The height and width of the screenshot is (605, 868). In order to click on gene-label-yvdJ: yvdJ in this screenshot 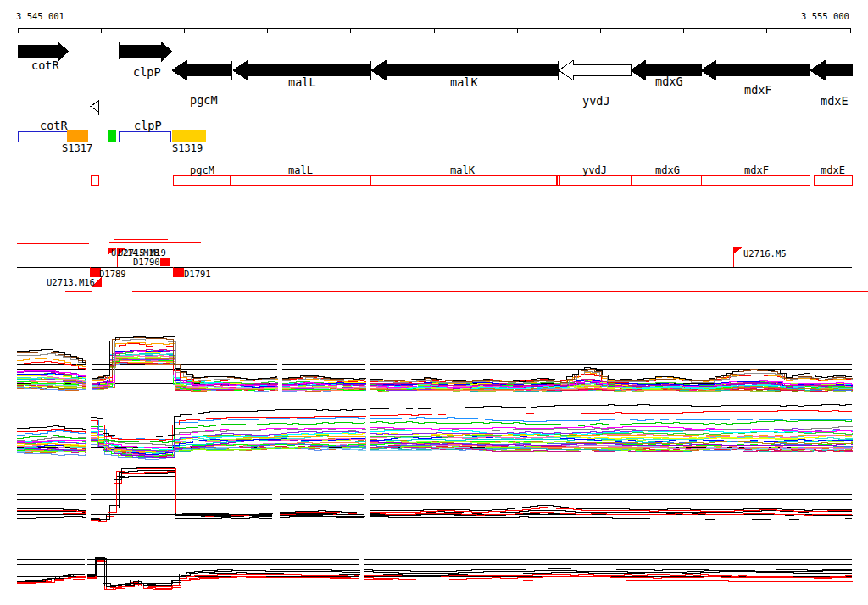, I will do `click(597, 101)`.